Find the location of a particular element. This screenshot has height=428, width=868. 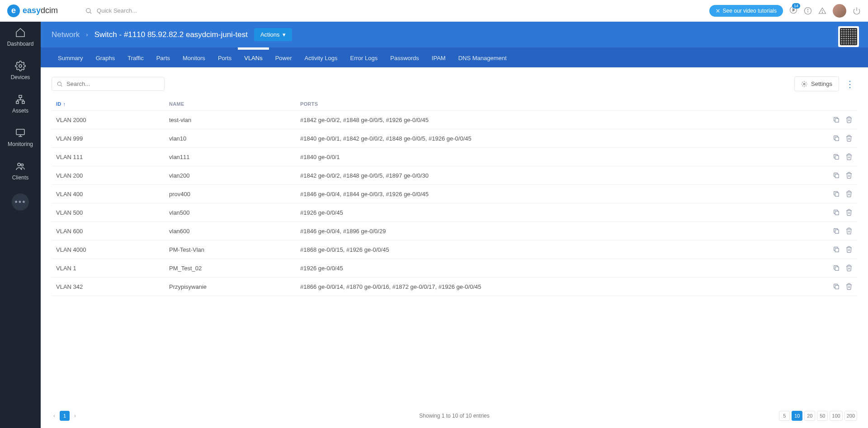

notification-badge: 14 is located at coordinates (796, 6).